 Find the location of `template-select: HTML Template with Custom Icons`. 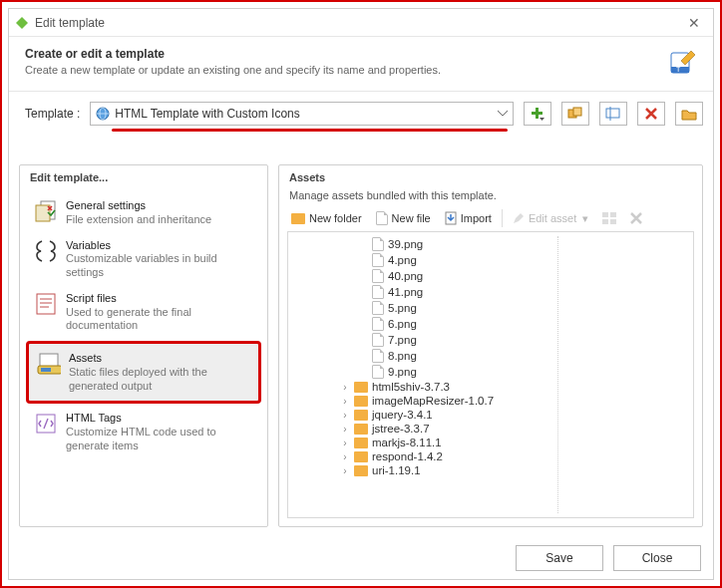

template-select: HTML Template with Custom Icons is located at coordinates (301, 114).